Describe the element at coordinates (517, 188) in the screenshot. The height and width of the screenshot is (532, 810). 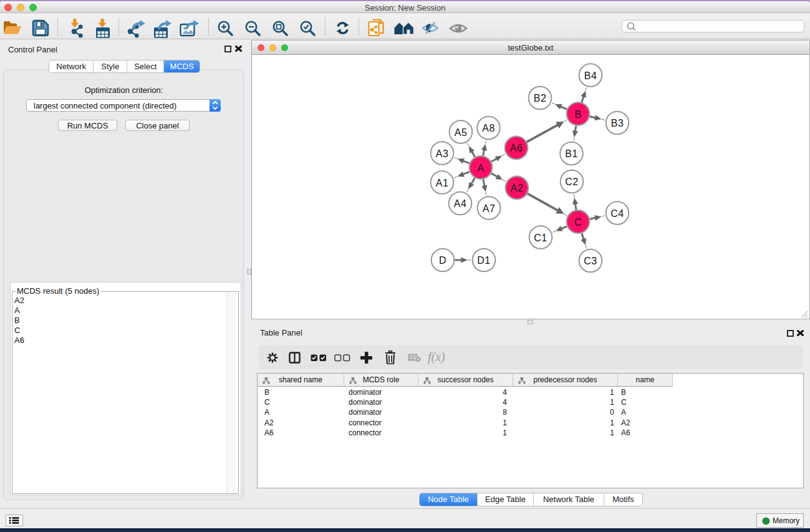
I see `svg-text: A2` at that location.